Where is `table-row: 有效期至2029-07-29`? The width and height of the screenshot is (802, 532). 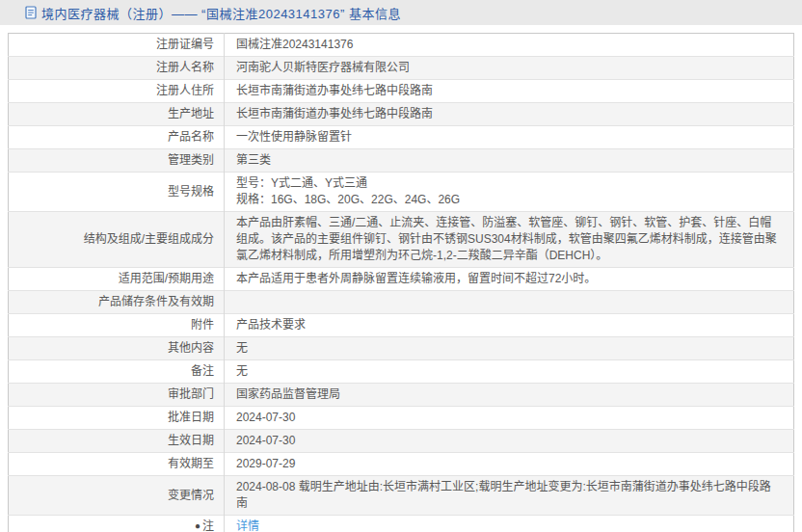
table-row: 有效期至2029-07-29 is located at coordinates (401, 465).